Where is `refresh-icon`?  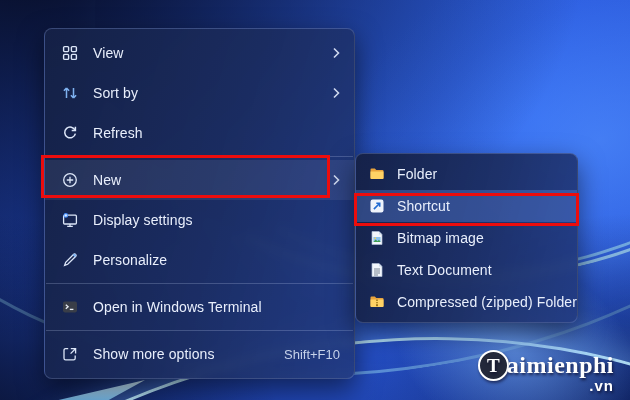 refresh-icon is located at coordinates (70, 133).